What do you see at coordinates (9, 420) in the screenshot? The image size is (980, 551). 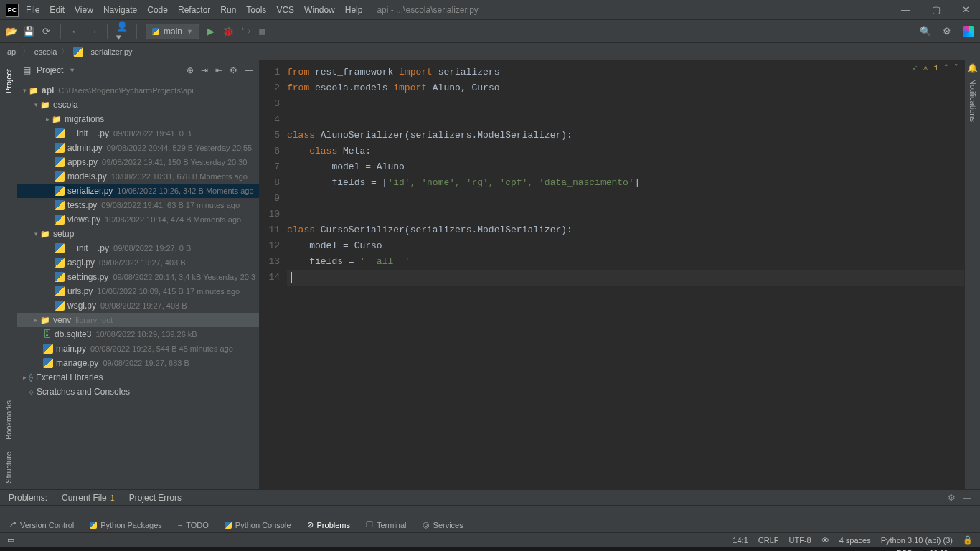 I see `tab-bookmarks: Bookmarks` at bounding box center [9, 420].